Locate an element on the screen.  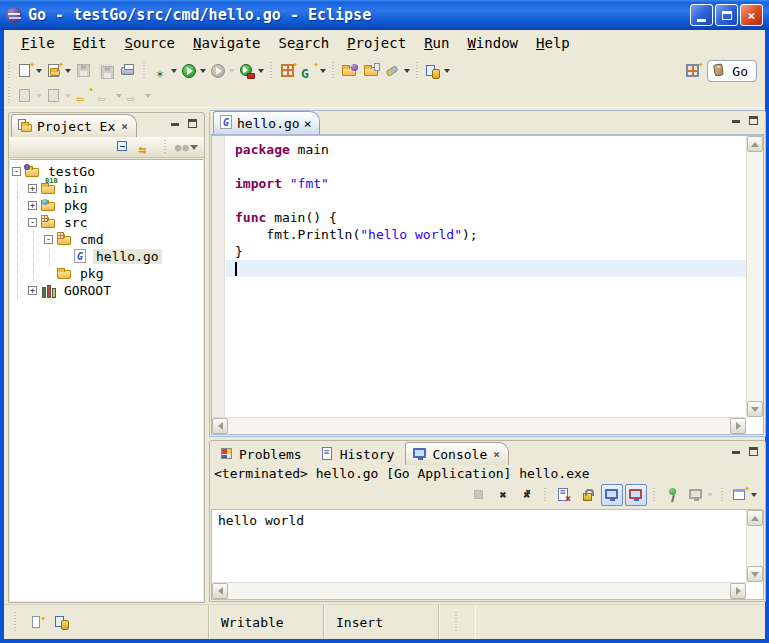
scroll-right-button is located at coordinates (738, 591).